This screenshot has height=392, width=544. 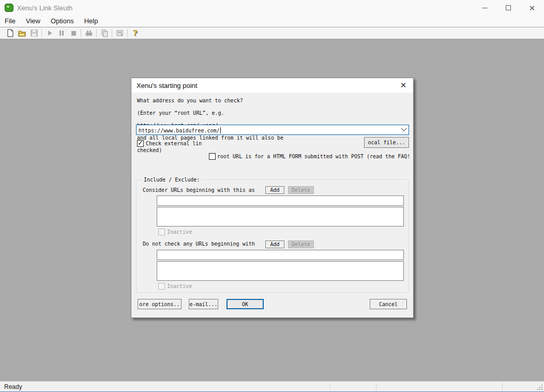 What do you see at coordinates (280, 271) in the screenshot?
I see `exclude-url-list` at bounding box center [280, 271].